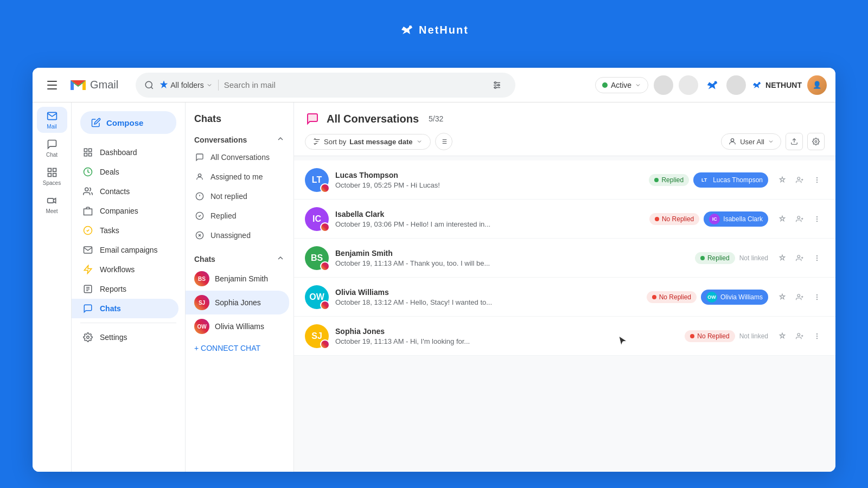  I want to click on sidebar-chat-label: Chat, so click(52, 155).